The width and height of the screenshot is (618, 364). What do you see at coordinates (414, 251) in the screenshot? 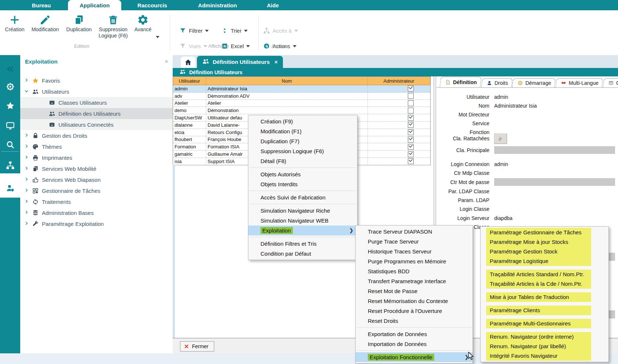
I see `menu-item-historique-traces-serveur: Historique Traces Serveur` at bounding box center [414, 251].